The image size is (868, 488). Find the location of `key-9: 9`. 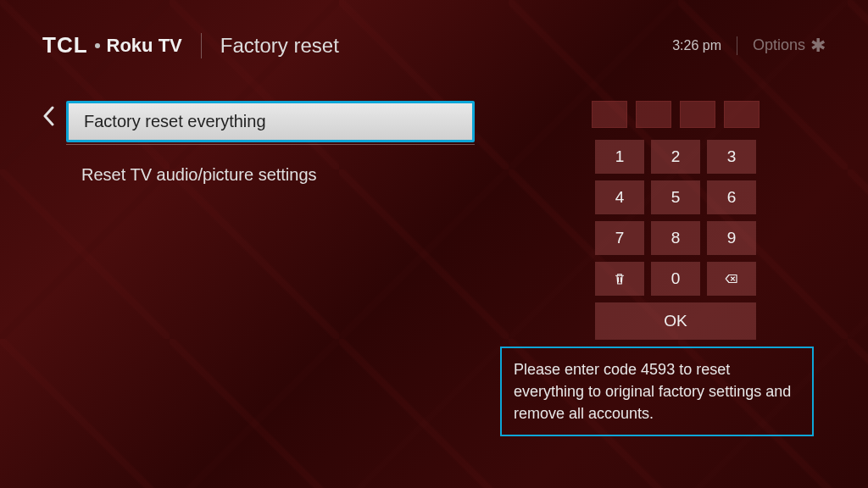

key-9: 9 is located at coordinates (732, 238).